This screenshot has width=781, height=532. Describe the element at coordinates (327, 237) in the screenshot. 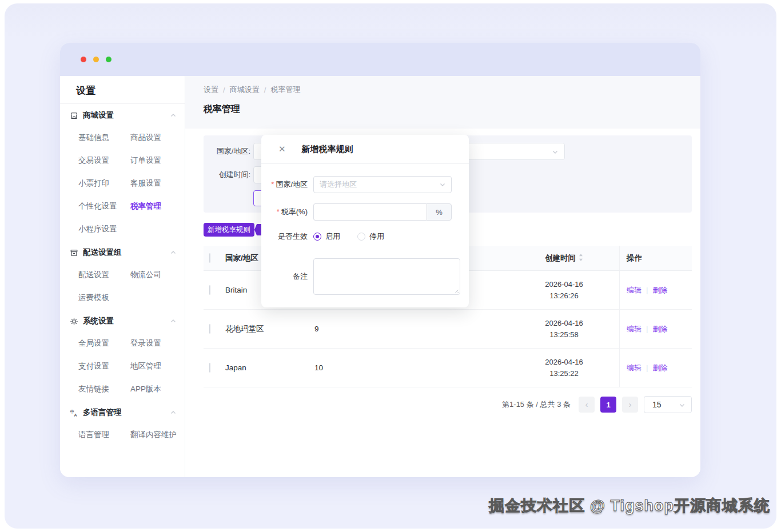

I see `radio-enable: 启用` at that location.